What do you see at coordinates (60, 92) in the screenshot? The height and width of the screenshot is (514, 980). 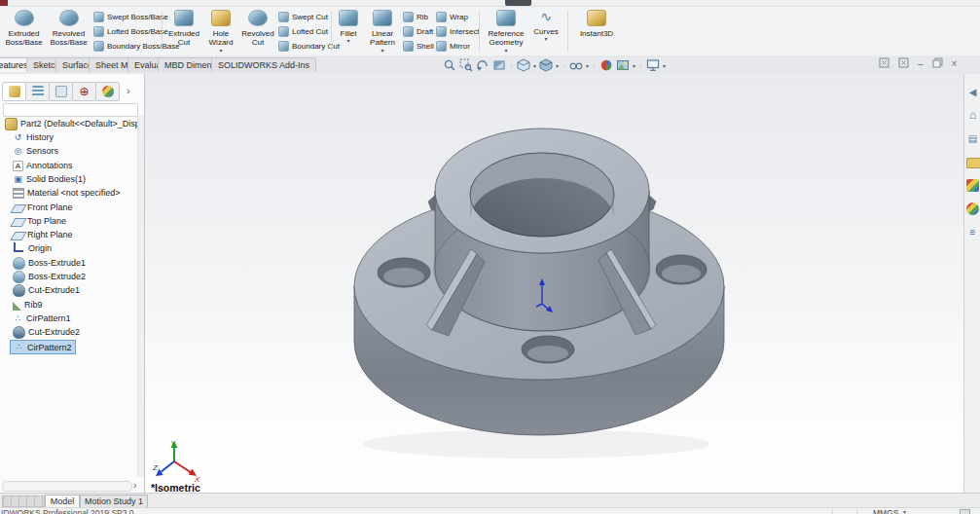 I see `tab-configurationmanager` at bounding box center [60, 92].